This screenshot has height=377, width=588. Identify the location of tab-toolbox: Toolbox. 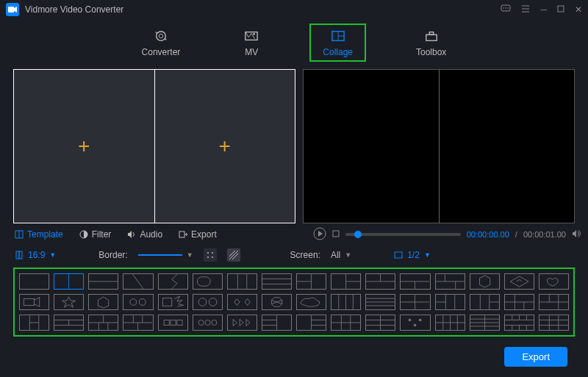
(431, 43).